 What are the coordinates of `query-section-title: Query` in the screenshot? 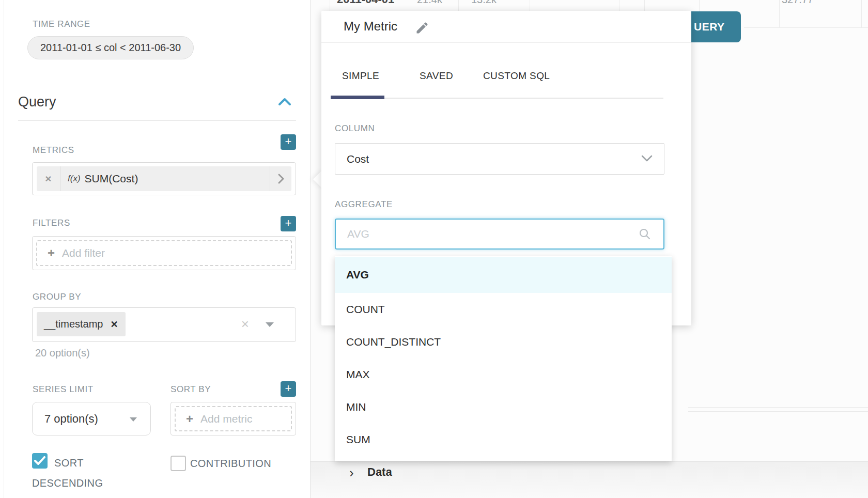 It's located at (37, 102).